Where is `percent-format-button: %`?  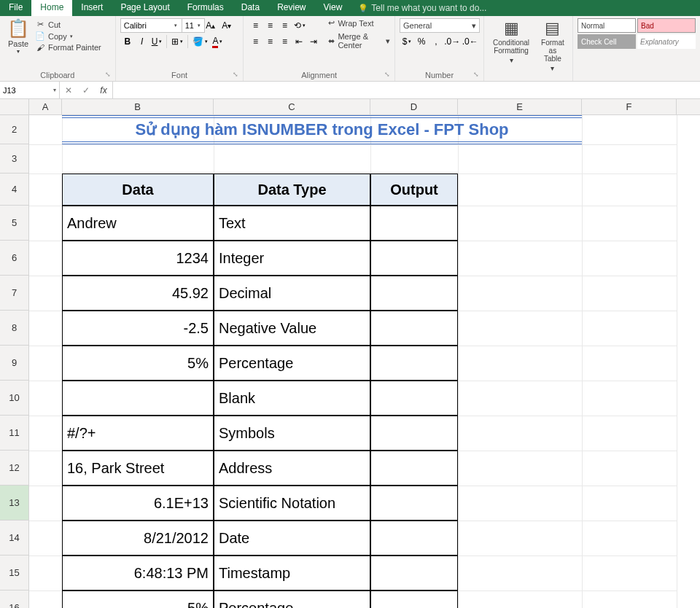 percent-format-button: % is located at coordinates (421, 42).